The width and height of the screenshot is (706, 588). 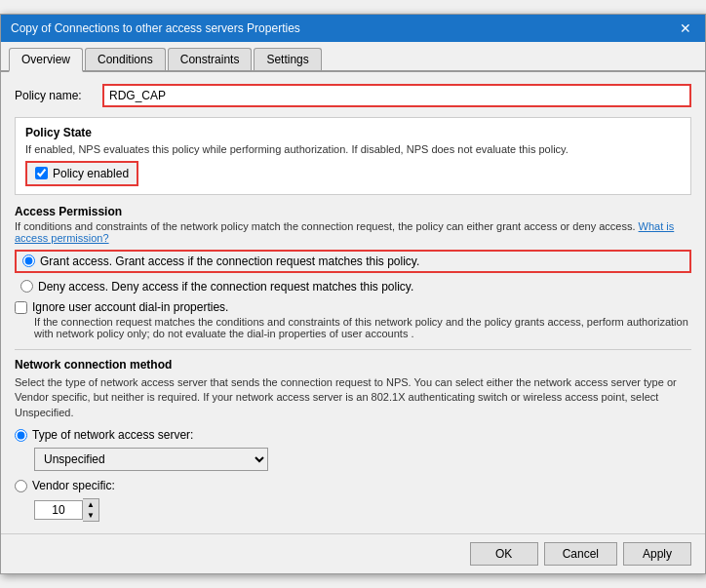 I want to click on vendor-spinner-row: ▲ ▼, so click(x=363, y=510).